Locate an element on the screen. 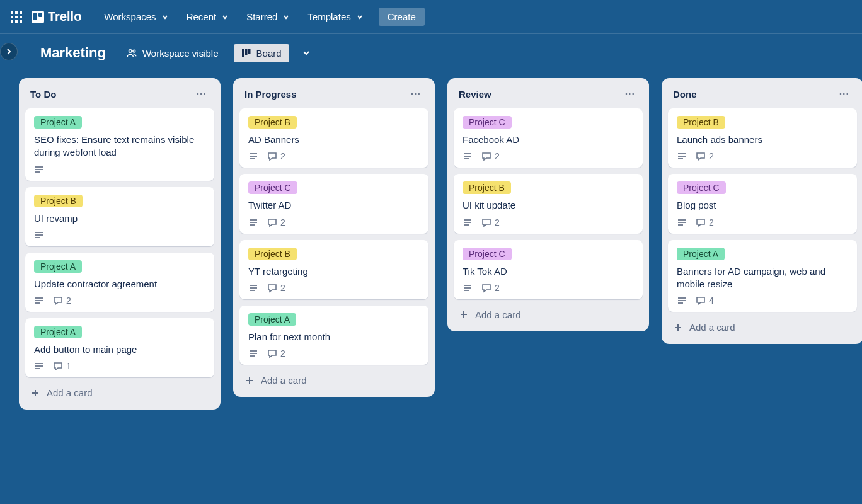 The image size is (862, 504). card-badges is located at coordinates (120, 169).